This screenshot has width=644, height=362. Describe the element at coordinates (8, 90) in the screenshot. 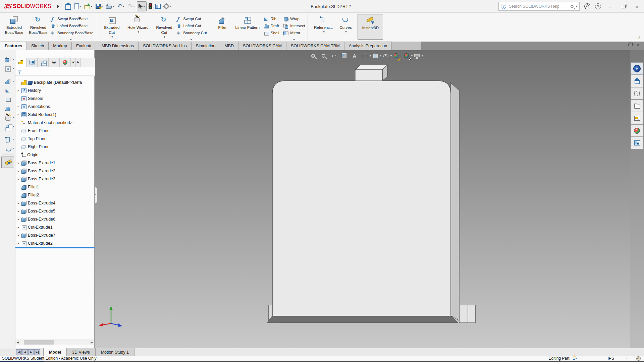

I see `rib-button` at that location.